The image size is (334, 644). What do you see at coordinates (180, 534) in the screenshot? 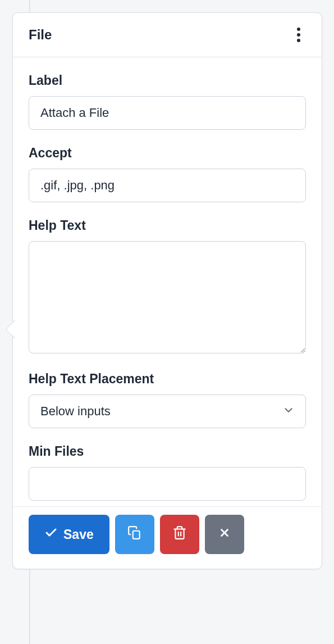
I see `trash-icon` at bounding box center [180, 534].